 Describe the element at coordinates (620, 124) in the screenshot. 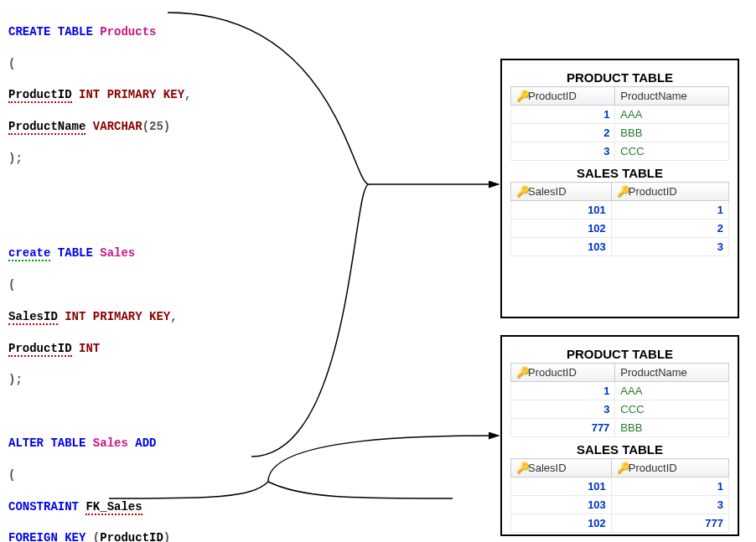

I see `product-table-before: 🔑ProductID ProductName 1AAA 2BBB 3CCC` at that location.